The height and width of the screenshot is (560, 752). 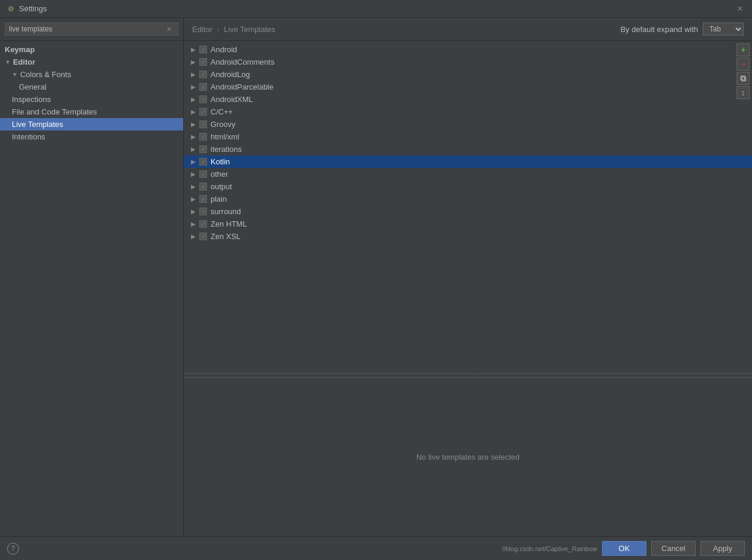 I want to click on sidebar-item-general: General, so click(x=91, y=87).